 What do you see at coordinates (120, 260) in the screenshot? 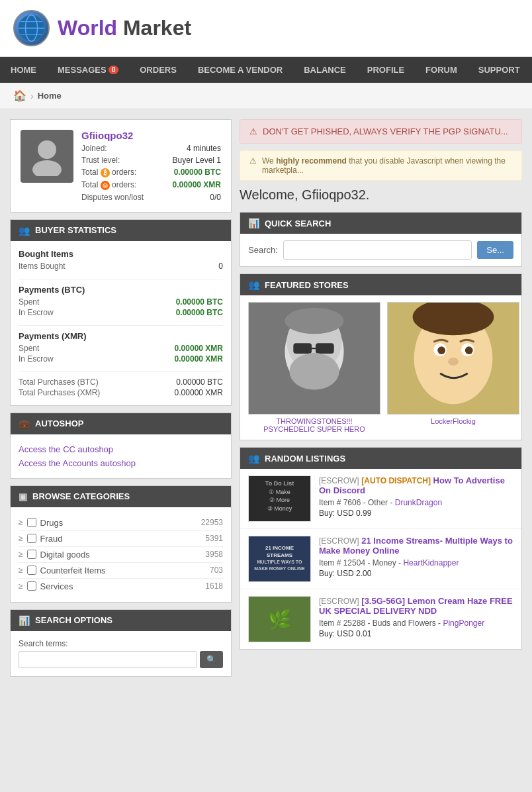
I see `bought-items-section: Bought Items Items Bought 0` at bounding box center [120, 260].